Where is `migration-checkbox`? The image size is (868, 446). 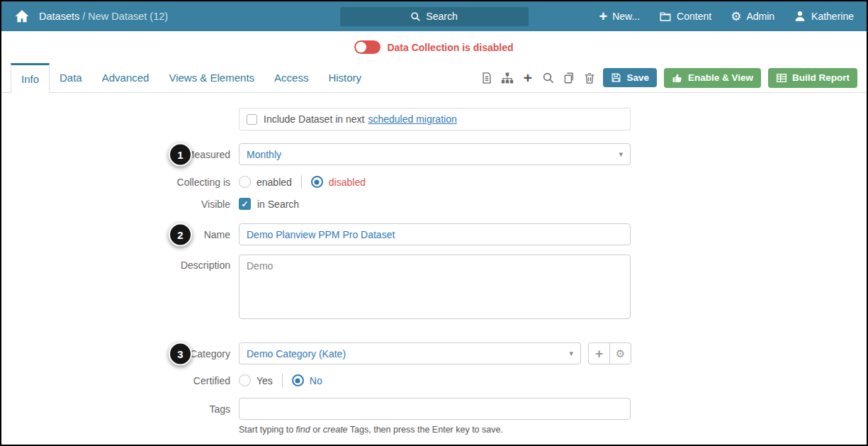 migration-checkbox is located at coordinates (252, 119).